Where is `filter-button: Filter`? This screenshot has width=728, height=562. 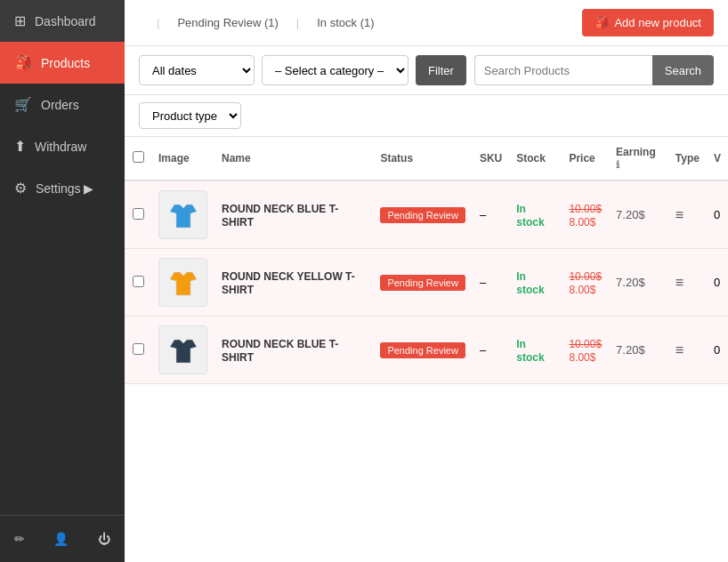
filter-button: Filter is located at coordinates (441, 70).